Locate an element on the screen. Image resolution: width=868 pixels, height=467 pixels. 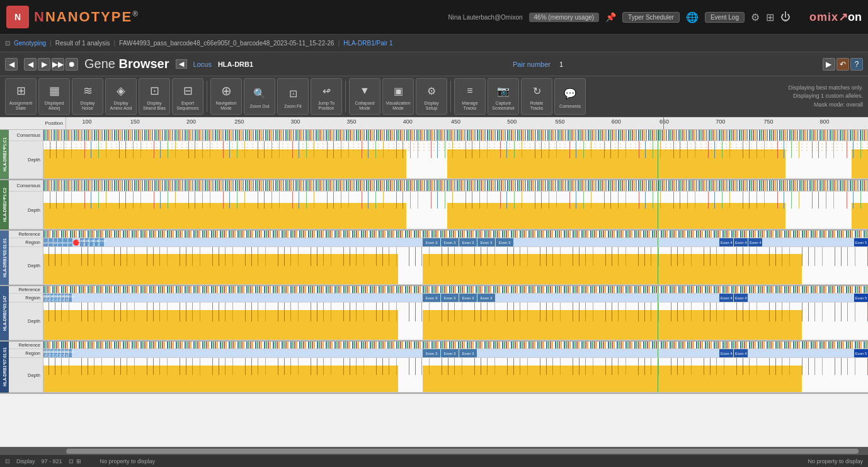
power-icon: ⏻ is located at coordinates (785, 17).